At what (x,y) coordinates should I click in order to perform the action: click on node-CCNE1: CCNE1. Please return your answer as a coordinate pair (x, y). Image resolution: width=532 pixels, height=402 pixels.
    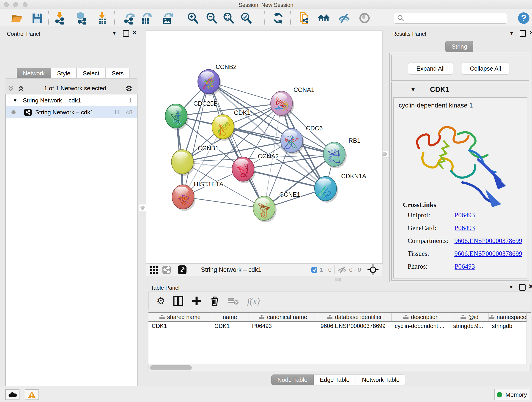
    Looking at the image, I should click on (277, 207).